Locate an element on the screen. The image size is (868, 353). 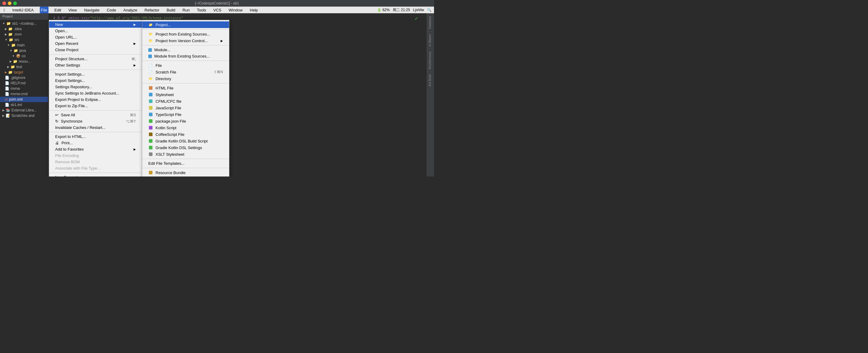
folder-icon-mvn: 📁 is located at coordinates (10, 34).